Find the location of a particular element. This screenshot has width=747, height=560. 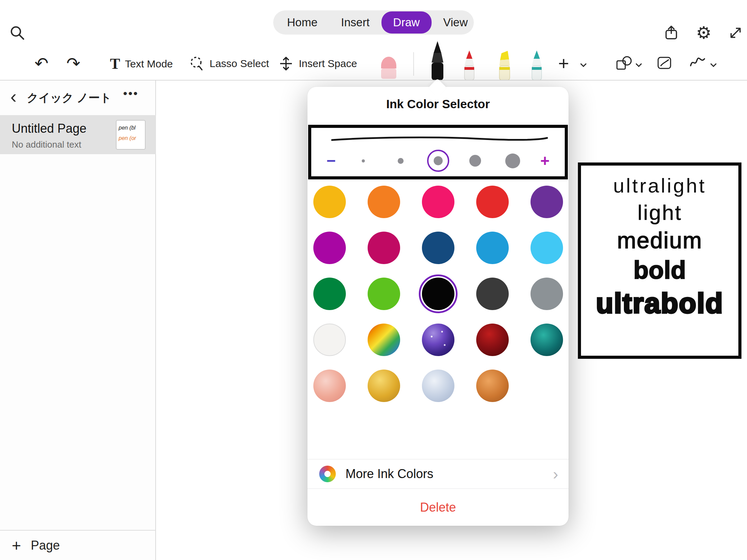

popup-title: Ink Color Selector is located at coordinates (438, 104).